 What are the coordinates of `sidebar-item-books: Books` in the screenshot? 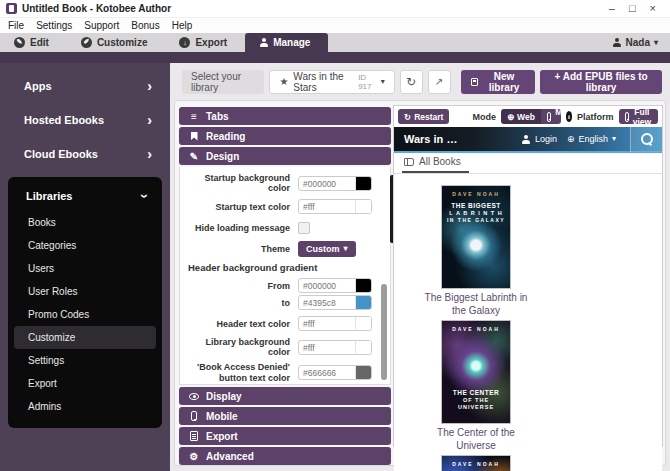 It's located at (85, 222).